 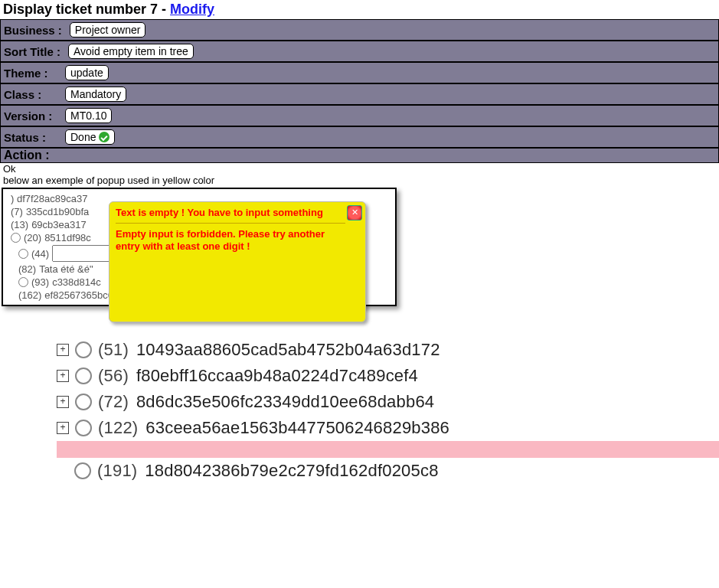 What do you see at coordinates (360, 155) in the screenshot?
I see `action-header: Action :` at bounding box center [360, 155].